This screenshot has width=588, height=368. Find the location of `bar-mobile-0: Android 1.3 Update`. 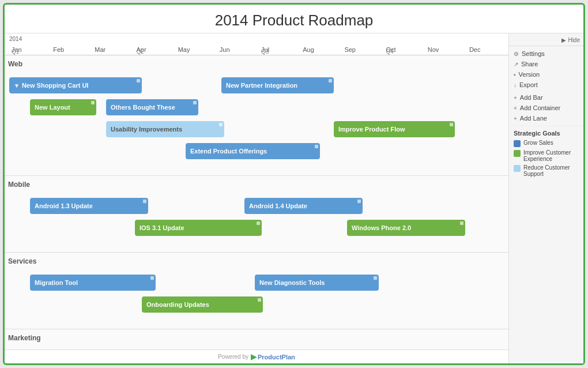

bar-mobile-0: Android 1.3 Update is located at coordinates (89, 206).